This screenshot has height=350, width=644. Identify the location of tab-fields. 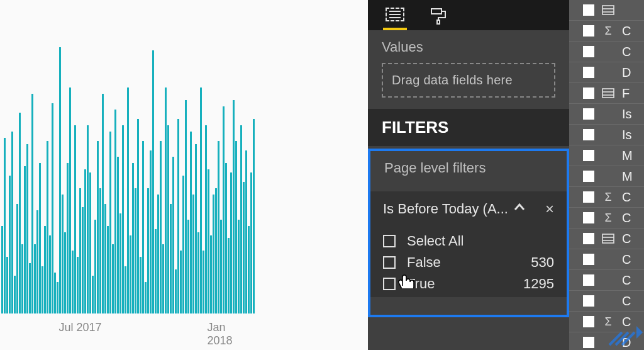
(395, 15).